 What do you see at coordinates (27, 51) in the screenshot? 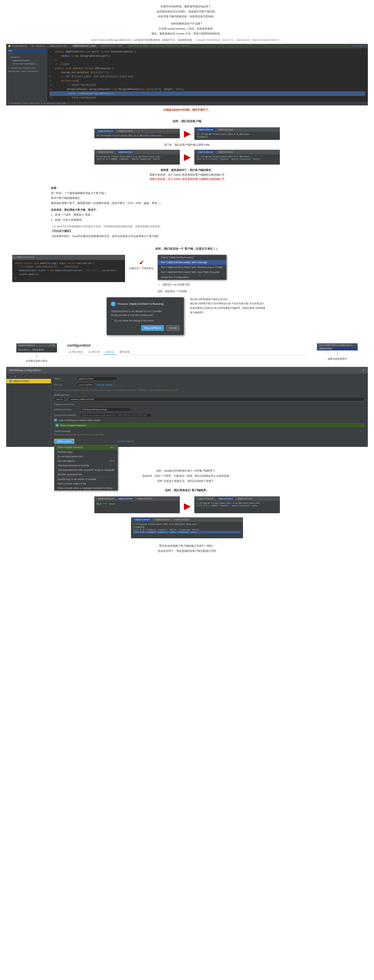
I see `sidebar-active-item: out` at bounding box center [27, 51].